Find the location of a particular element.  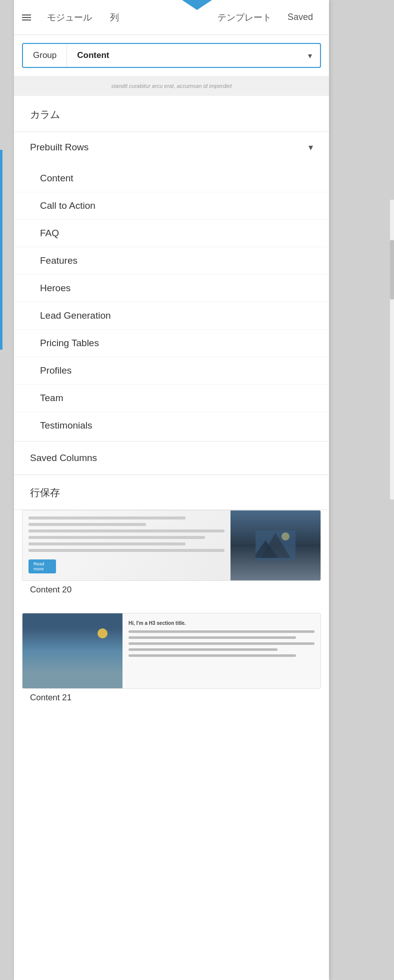

group-button: Group is located at coordinates (45, 55).